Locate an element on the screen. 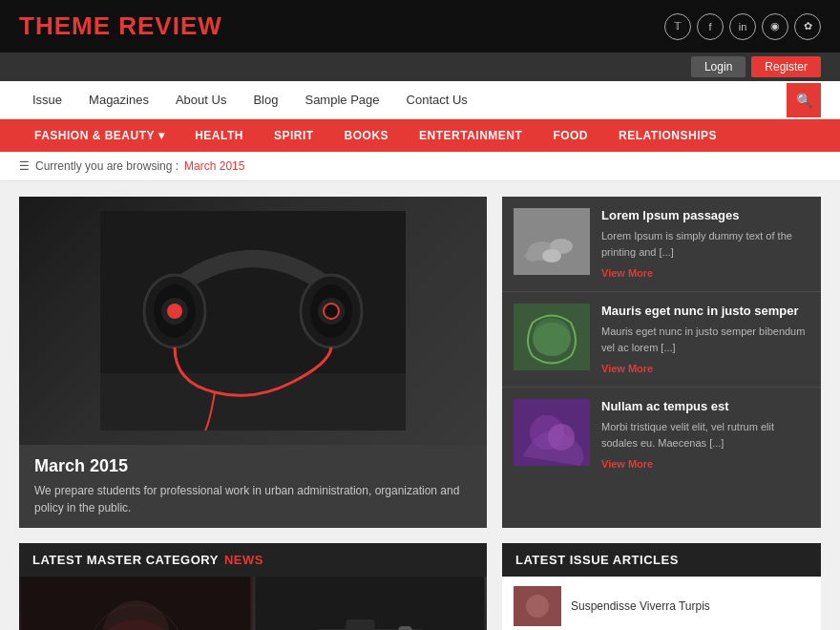 The width and height of the screenshot is (840, 630). instagram-icon: ✿ is located at coordinates (808, 27).